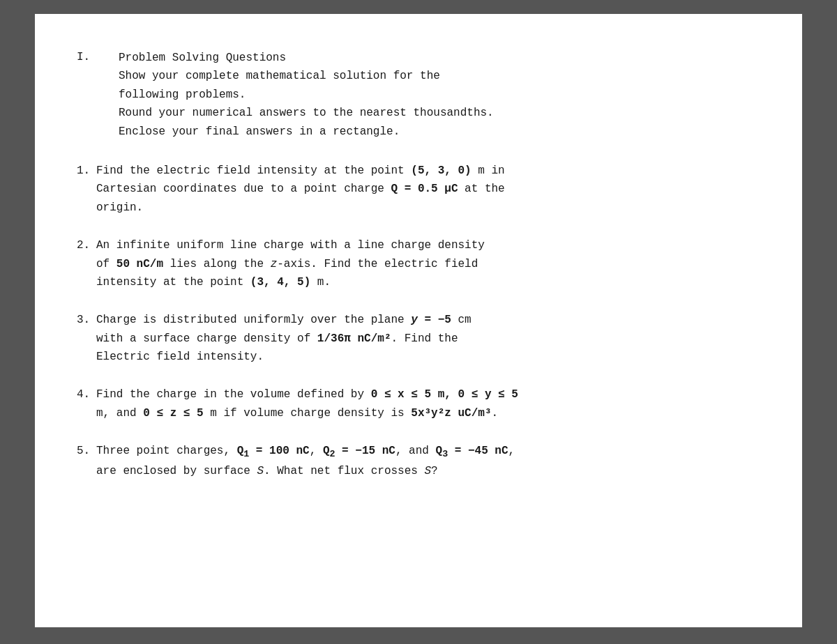 The height and width of the screenshot is (644, 837). I want to click on problem-3-plane: y = −5, so click(431, 320).